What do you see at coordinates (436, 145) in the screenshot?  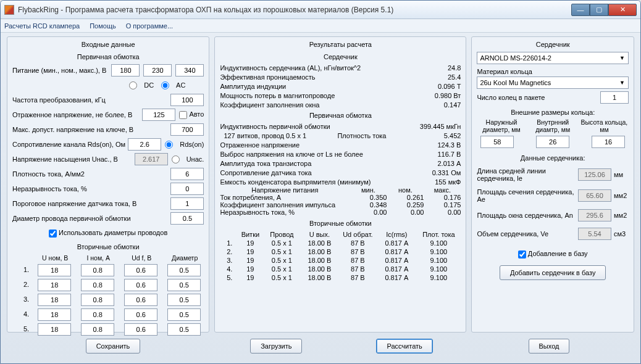 I see `vref-value: 124.3 В` at bounding box center [436, 145].